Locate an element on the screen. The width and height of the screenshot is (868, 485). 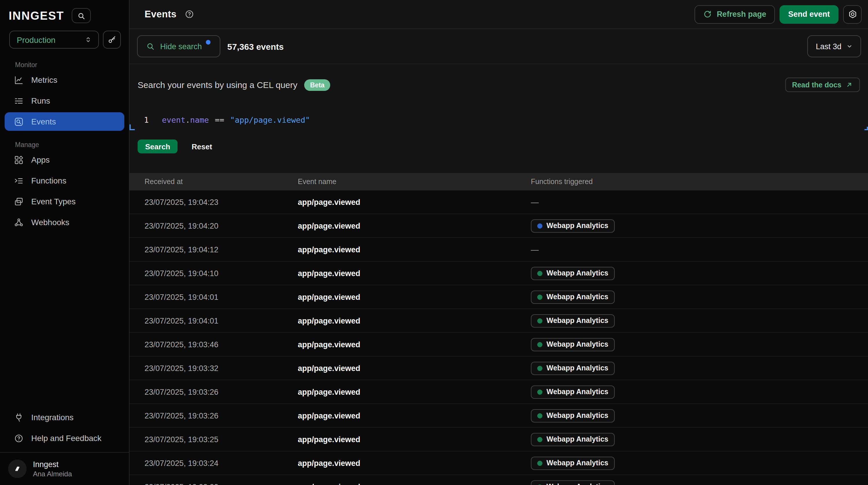
sidebar-item-functions: Functions is located at coordinates (65, 181).